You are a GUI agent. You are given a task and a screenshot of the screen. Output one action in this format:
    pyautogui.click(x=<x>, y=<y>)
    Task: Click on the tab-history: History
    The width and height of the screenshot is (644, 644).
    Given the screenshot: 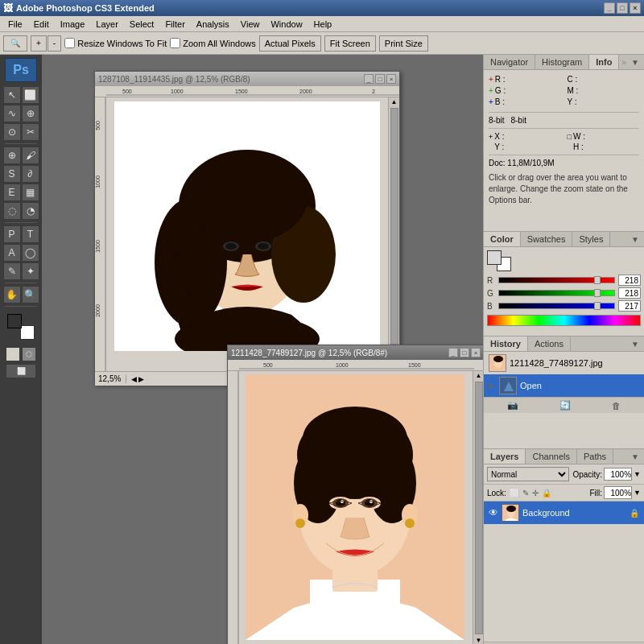 What is the action you would take?
    pyautogui.click(x=506, y=344)
    